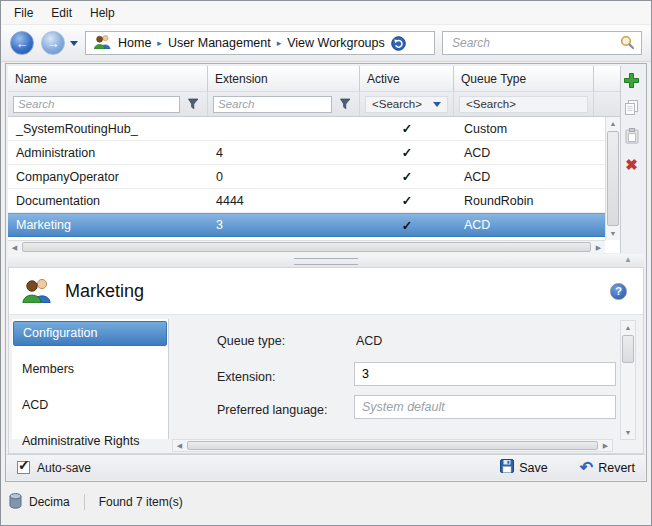 This screenshot has height=526, width=652. I want to click on table-row-selected: Marketing 3 ✓ ACD, so click(306, 225).